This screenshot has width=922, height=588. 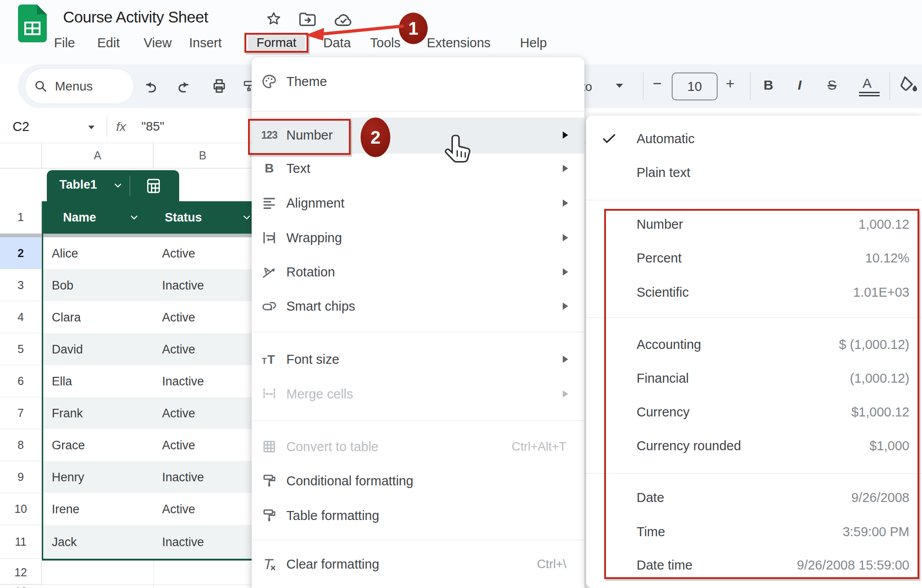 What do you see at coordinates (21, 477) in the screenshot?
I see `row-header-9: 9` at bounding box center [21, 477].